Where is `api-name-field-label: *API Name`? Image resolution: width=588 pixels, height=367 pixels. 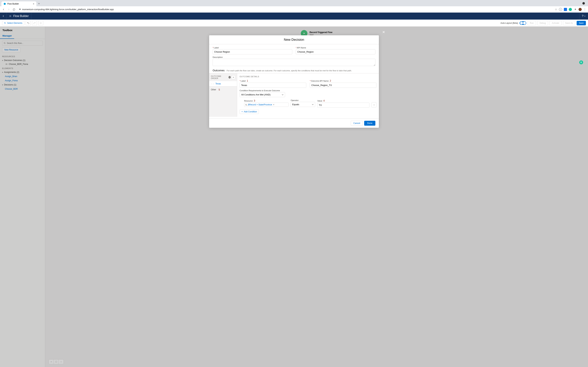
api-name-field-label: *API Name is located at coordinates (336, 48).